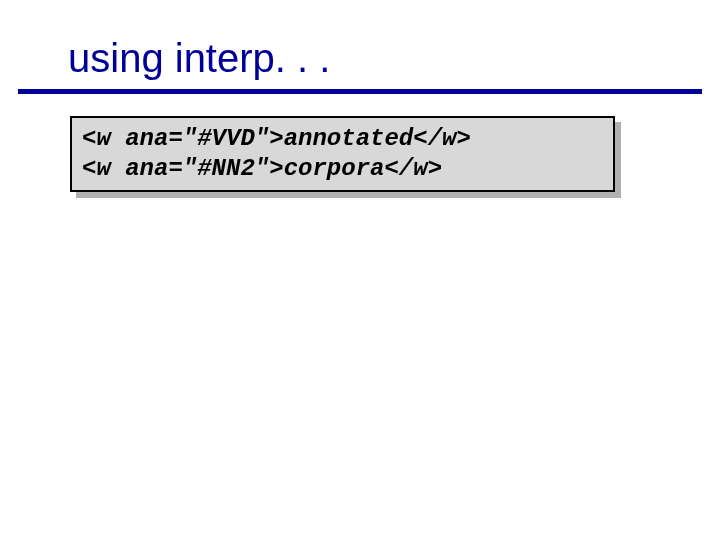 Image resolution: width=720 pixels, height=540 pixels. Describe the element at coordinates (262, 168) in the screenshot. I see `code-line: <w ana="#NN2">corpora</w>` at that location.